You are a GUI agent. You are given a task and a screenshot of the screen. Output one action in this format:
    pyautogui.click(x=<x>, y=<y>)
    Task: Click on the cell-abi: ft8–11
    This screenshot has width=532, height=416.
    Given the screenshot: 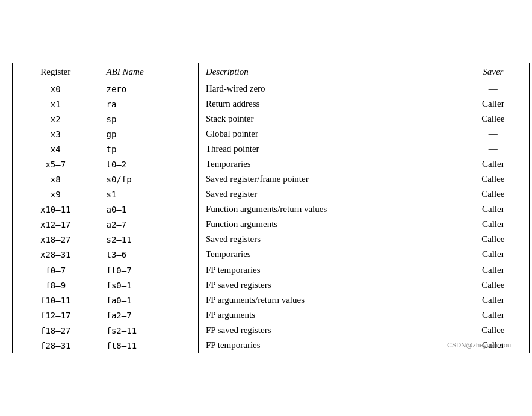 What is the action you would take?
    pyautogui.click(x=148, y=346)
    